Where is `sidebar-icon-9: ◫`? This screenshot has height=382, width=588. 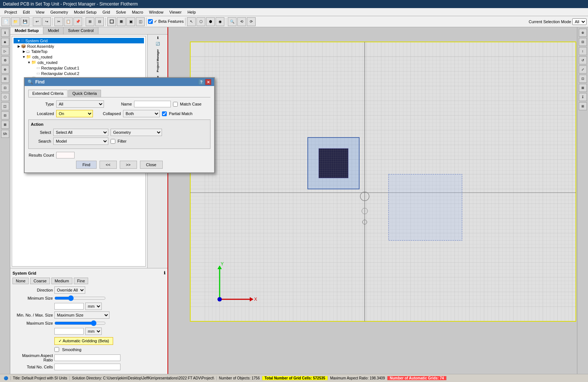
sidebar-icon-9: ◫ is located at coordinates (5, 106).